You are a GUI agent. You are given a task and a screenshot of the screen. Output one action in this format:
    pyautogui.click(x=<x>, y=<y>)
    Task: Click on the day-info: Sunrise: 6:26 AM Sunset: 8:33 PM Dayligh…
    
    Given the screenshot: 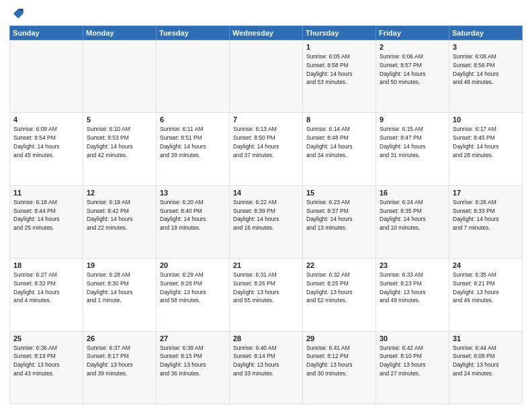 What is the action you would take?
    pyautogui.click(x=486, y=215)
    